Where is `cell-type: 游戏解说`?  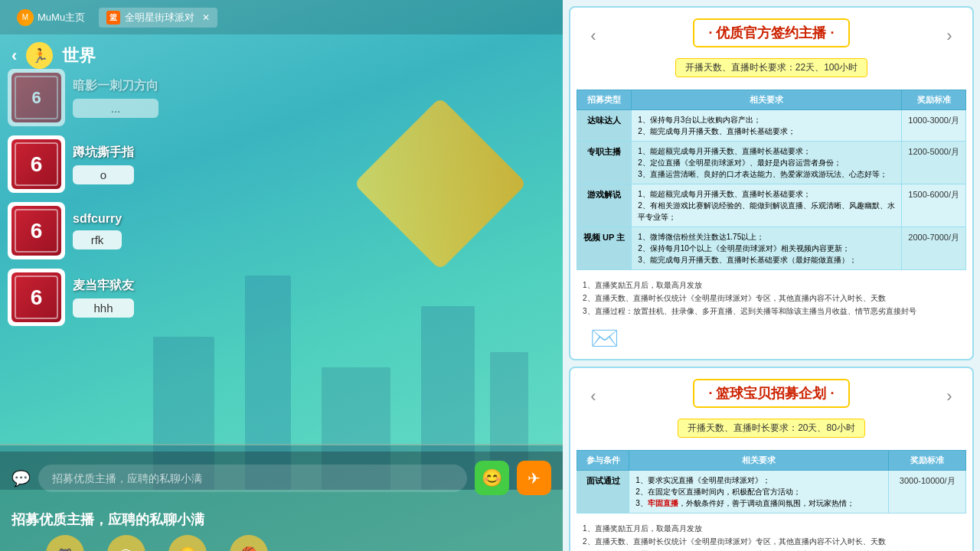 cell-type: 游戏解说 is located at coordinates (605, 206).